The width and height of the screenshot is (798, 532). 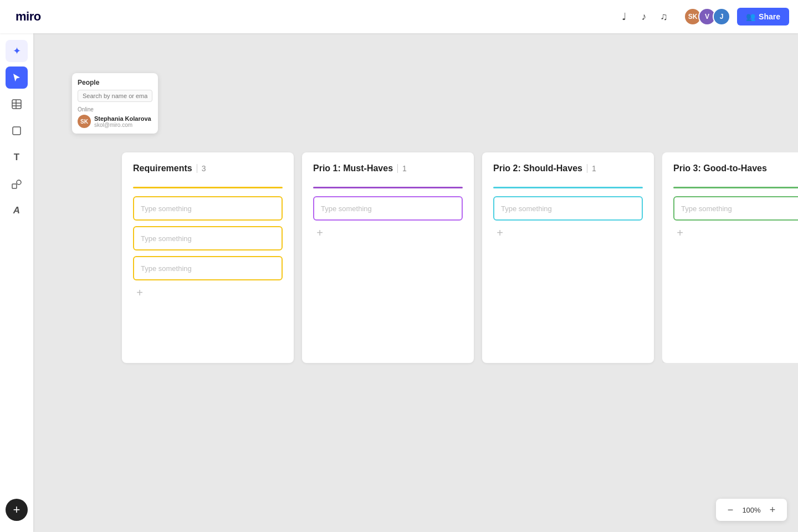 What do you see at coordinates (680, 233) in the screenshot?
I see `col-add-prio3: +` at bounding box center [680, 233].